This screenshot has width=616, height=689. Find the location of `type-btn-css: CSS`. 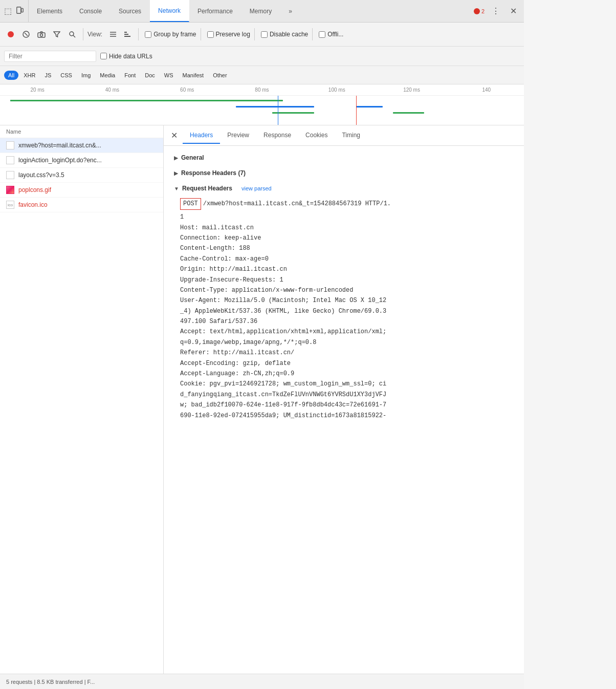

type-btn-css: CSS is located at coordinates (67, 75).